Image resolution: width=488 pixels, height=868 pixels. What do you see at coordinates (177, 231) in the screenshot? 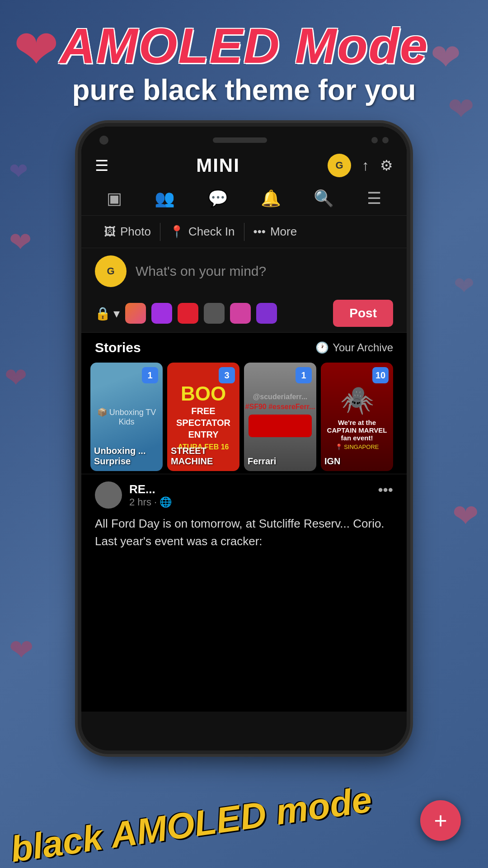
I see `checkin-icon: 📍` at bounding box center [177, 231].